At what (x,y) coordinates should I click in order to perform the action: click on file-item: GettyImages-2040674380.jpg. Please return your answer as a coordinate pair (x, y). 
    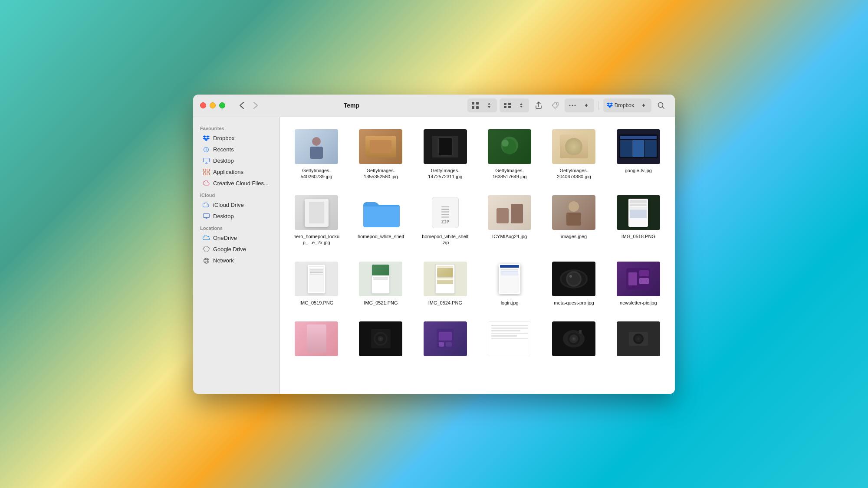
    Looking at the image, I should click on (574, 154).